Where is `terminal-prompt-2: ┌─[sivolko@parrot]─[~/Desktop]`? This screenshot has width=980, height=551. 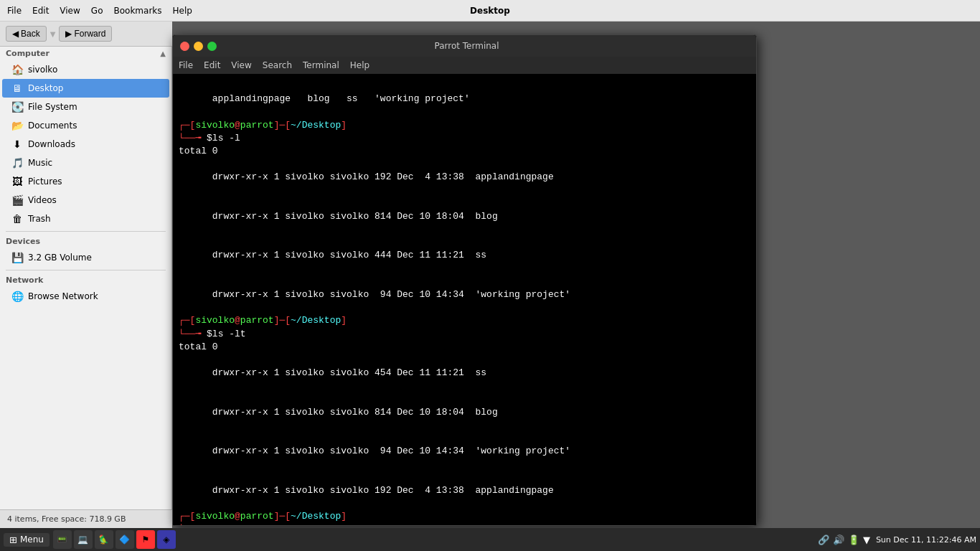 terminal-prompt-2: ┌─[sivolko@parrot]─[~/Desktop] is located at coordinates (465, 321).